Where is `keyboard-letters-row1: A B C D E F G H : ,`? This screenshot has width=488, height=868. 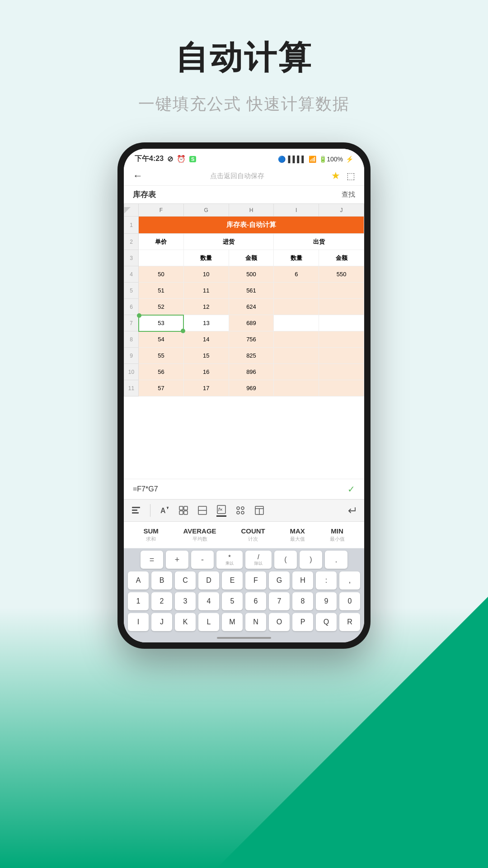
keyboard-letters-row1: A B C D E F G H : , is located at coordinates (244, 580).